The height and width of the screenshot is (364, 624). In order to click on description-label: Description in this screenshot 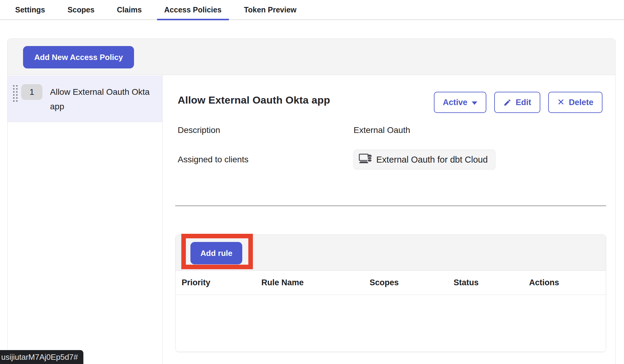, I will do `click(266, 130)`.